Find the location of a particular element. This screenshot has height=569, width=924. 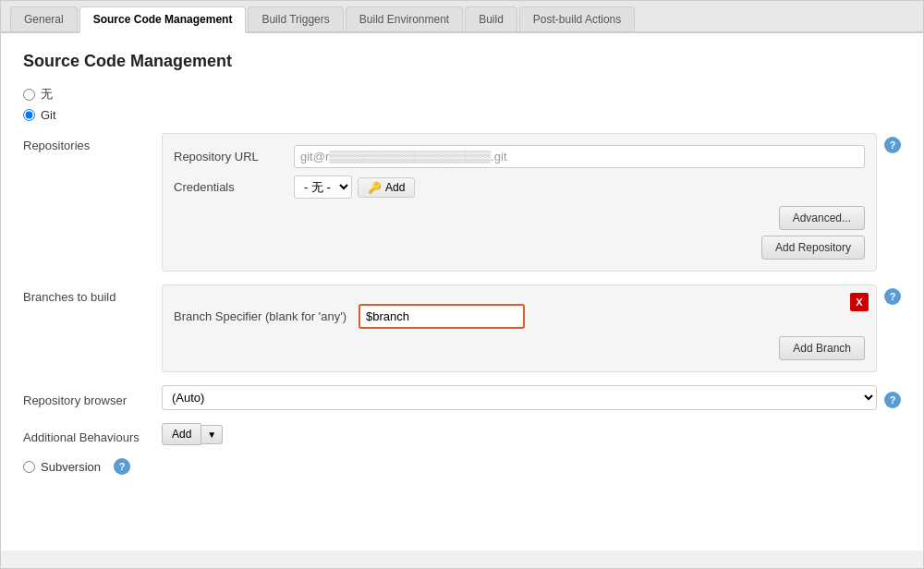

tab-bar: General Source Code Management Build Tri… is located at coordinates (462, 17).